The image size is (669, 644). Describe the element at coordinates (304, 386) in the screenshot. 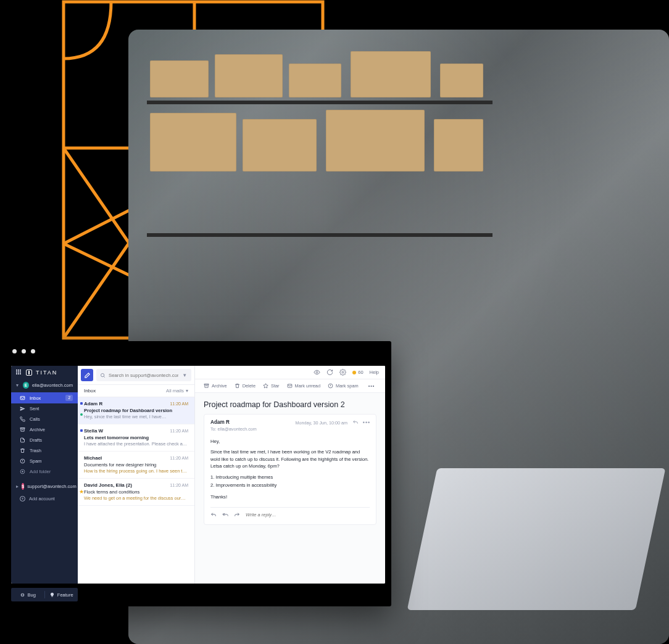

I see `mark-unread-button: Mark unread` at that location.